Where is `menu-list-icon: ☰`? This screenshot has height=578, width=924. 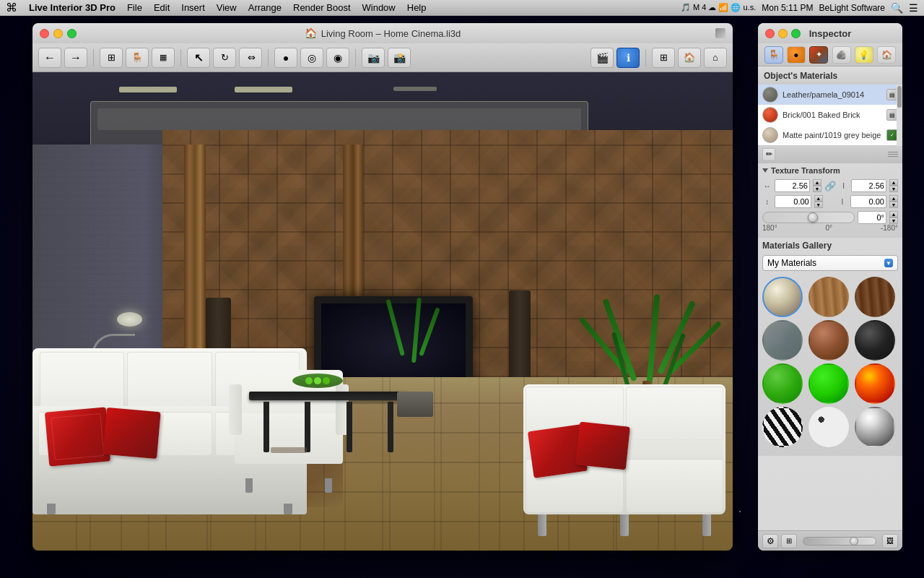 menu-list-icon: ☰ is located at coordinates (914, 8).